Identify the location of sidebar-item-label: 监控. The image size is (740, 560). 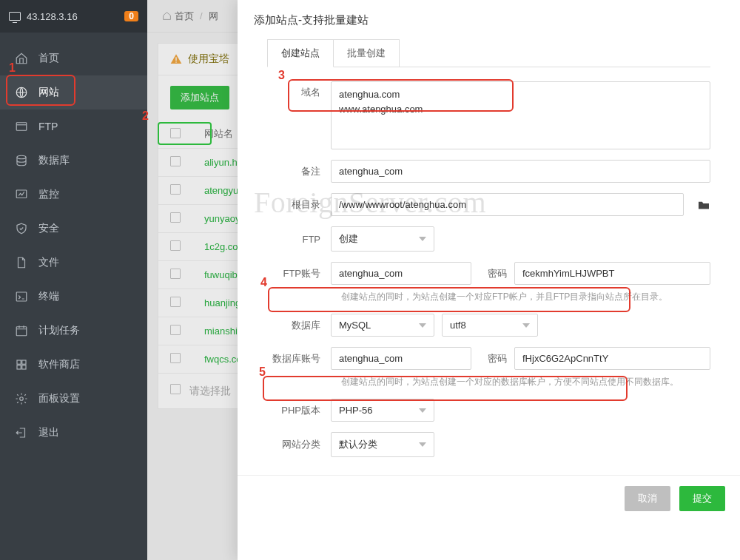
(49, 195).